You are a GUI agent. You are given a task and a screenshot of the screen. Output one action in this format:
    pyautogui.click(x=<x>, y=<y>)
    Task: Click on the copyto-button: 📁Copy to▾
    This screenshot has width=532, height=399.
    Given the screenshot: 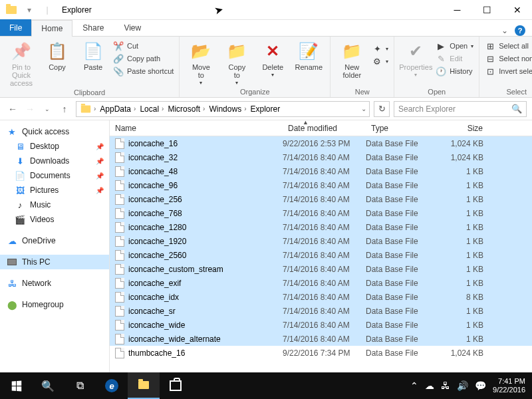 What is the action you would take?
    pyautogui.click(x=237, y=63)
    